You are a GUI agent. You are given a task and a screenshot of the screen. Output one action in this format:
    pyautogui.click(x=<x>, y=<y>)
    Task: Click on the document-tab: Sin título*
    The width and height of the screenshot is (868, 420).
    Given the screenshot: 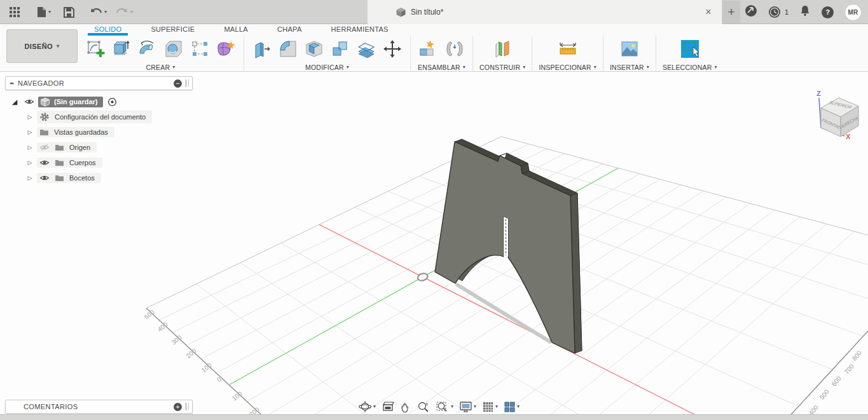 What is the action you would take?
    pyautogui.click(x=549, y=12)
    